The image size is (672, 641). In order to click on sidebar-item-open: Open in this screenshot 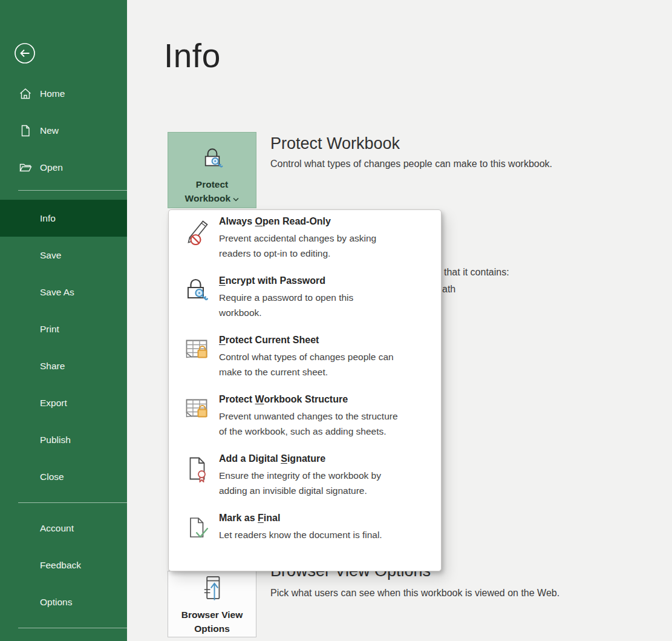, I will do `click(64, 167)`.